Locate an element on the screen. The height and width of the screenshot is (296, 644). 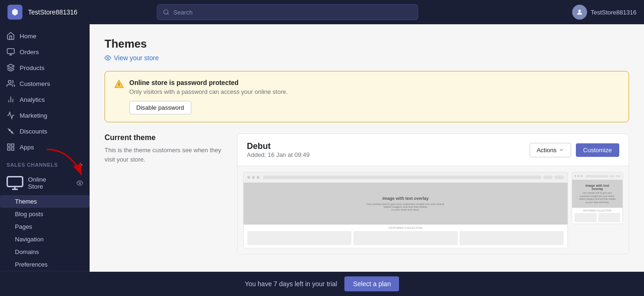
alert-banner: ! Online store is password protected Onl… is located at coordinates (367, 97).